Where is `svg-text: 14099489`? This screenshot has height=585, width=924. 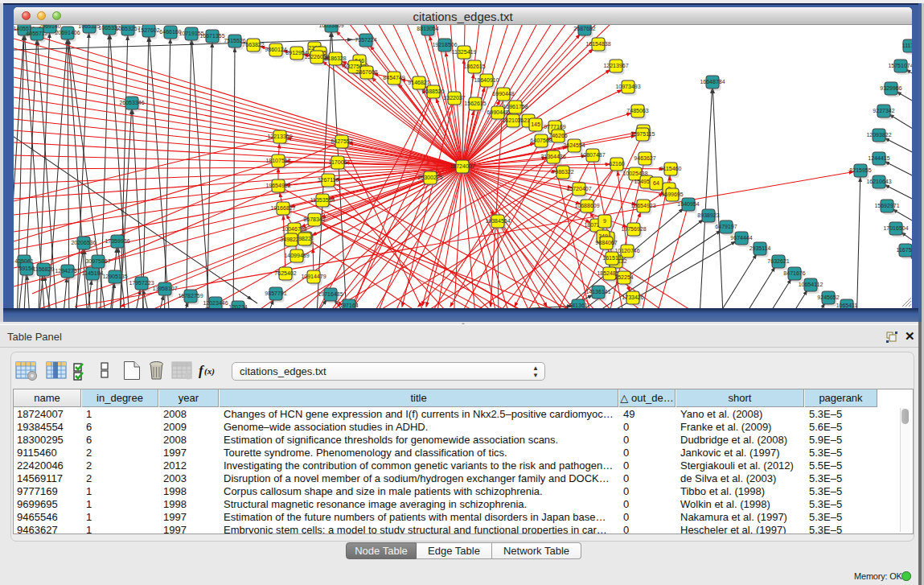
svg-text: 14099489 is located at coordinates (296, 256).